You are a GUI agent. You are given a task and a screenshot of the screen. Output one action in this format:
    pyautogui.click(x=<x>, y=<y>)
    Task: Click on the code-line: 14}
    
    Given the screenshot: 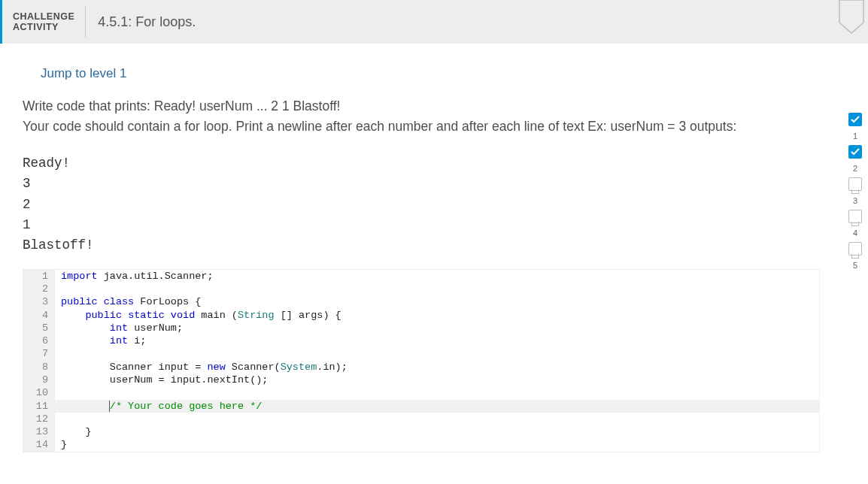 What is the action you would take?
    pyautogui.click(x=421, y=445)
    